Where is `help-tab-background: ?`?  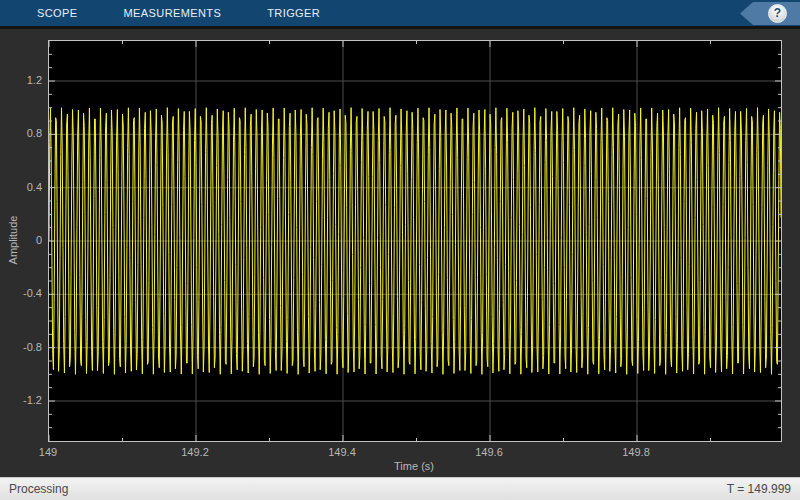
help-tab-background: ? is located at coordinates (770, 14).